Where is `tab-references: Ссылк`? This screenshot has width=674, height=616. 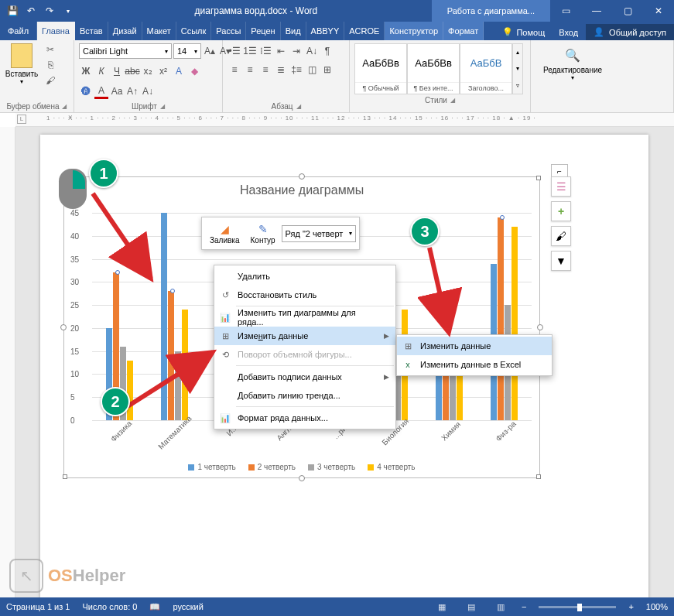 tab-references: Ссылк is located at coordinates (194, 31).